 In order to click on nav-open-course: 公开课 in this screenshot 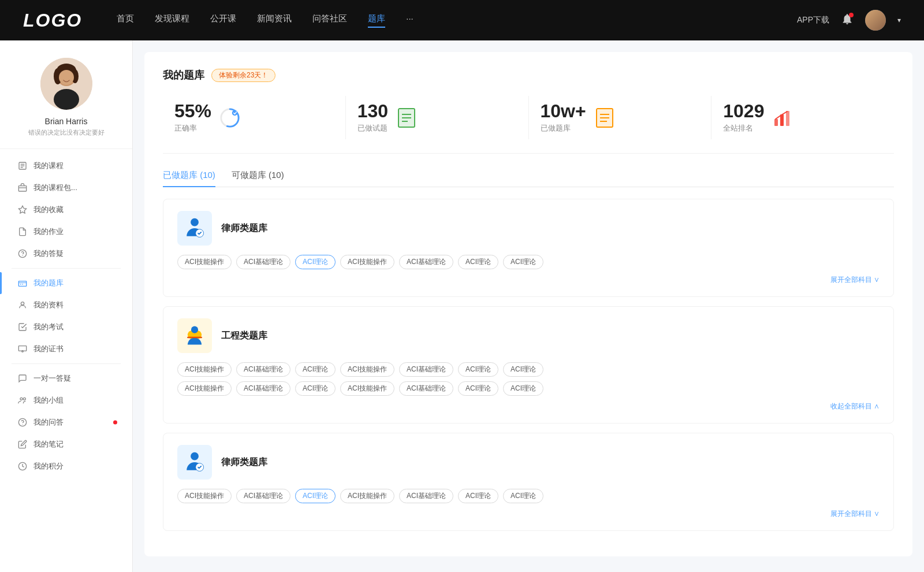, I will do `click(223, 21)`.